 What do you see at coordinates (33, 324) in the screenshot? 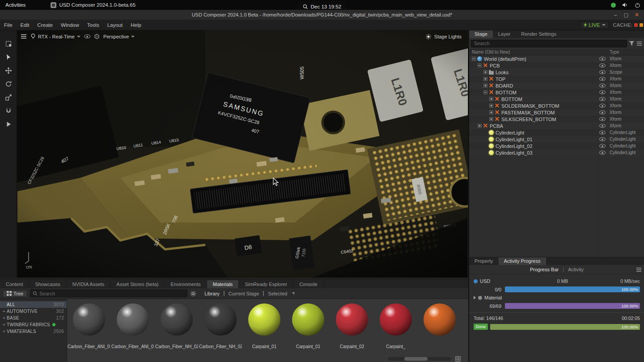
I see `category-twinbru-fabrics: +TWINBRU FABRICS` at bounding box center [33, 324].